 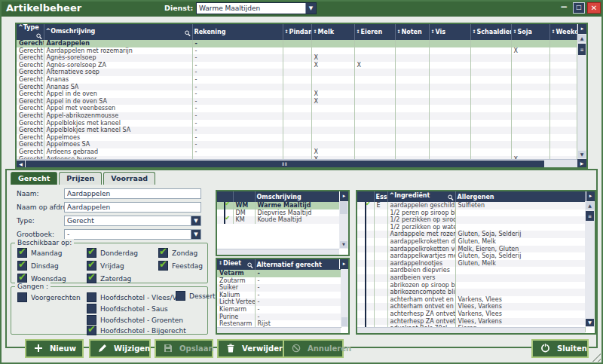 What do you see at coordinates (471, 307) in the screenshot?
I see `ingredient-row: achterham ontvet en onVlees, Varkens` at bounding box center [471, 307].